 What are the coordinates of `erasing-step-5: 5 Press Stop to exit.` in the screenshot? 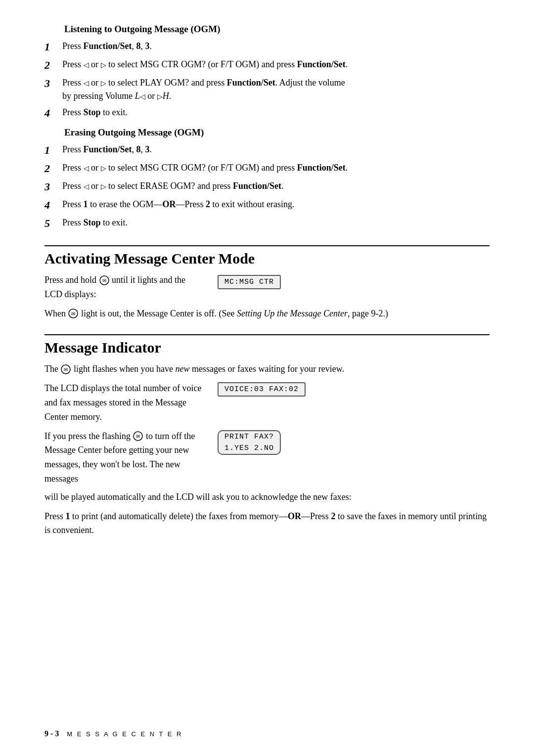 It's located at (267, 223).